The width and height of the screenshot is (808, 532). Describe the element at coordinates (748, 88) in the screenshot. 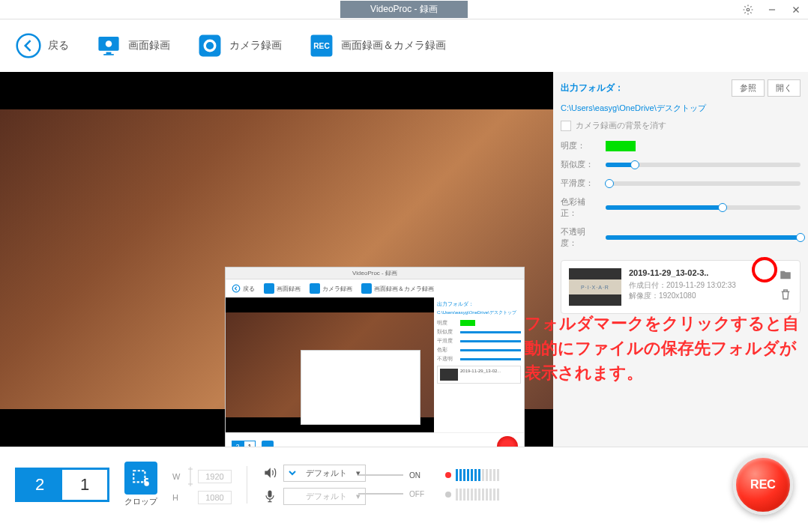

I see `browse-button: 参照` at that location.